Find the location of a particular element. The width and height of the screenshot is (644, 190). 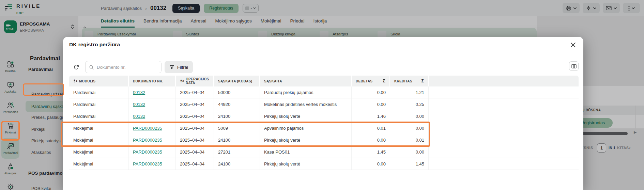

cell-saskaita: Mokėtinas pridėtinės vertės mokestis is located at coordinates (306, 104).